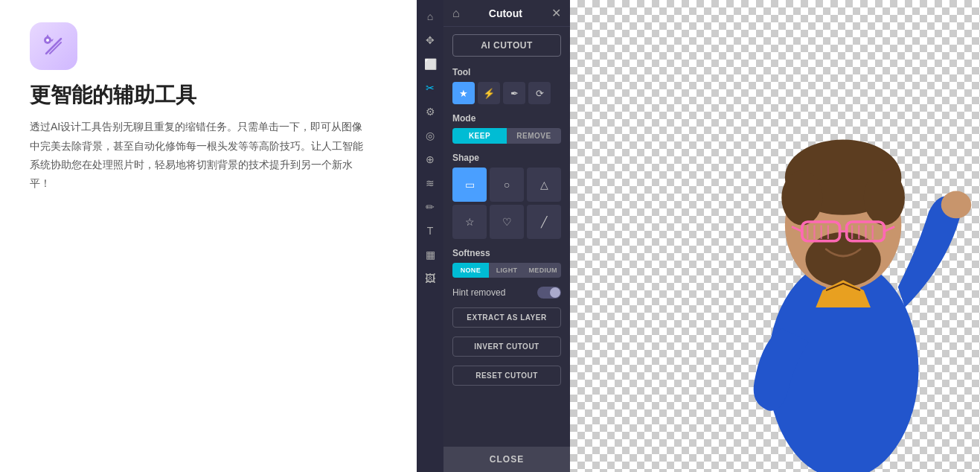  I want to click on tool-wand-btn: ⚡, so click(489, 93).